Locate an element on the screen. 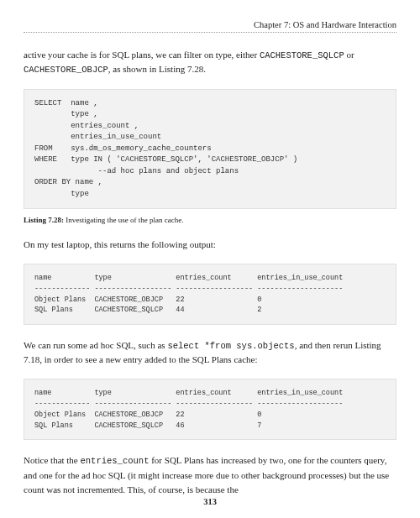 The image size is (420, 518). listing-caption: Listing 7.28: Investigating the use of t… is located at coordinates (210, 220).